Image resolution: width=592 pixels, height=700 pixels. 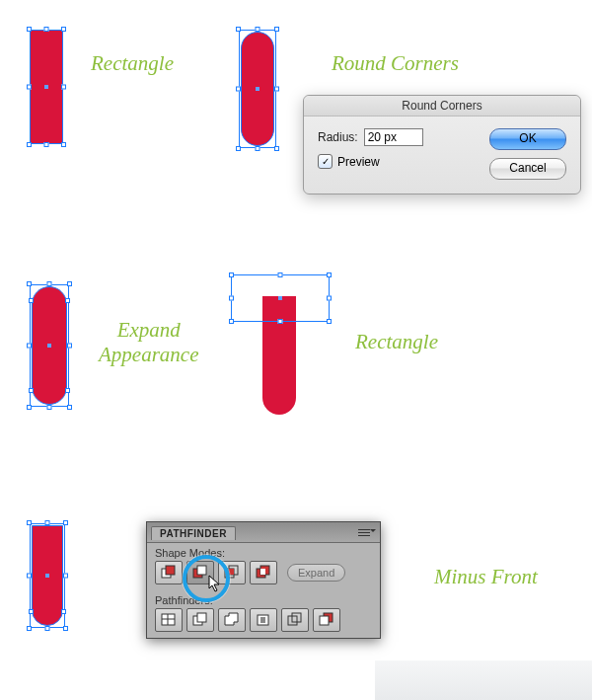 I want to click on expand-button: Expand, so click(x=316, y=573).